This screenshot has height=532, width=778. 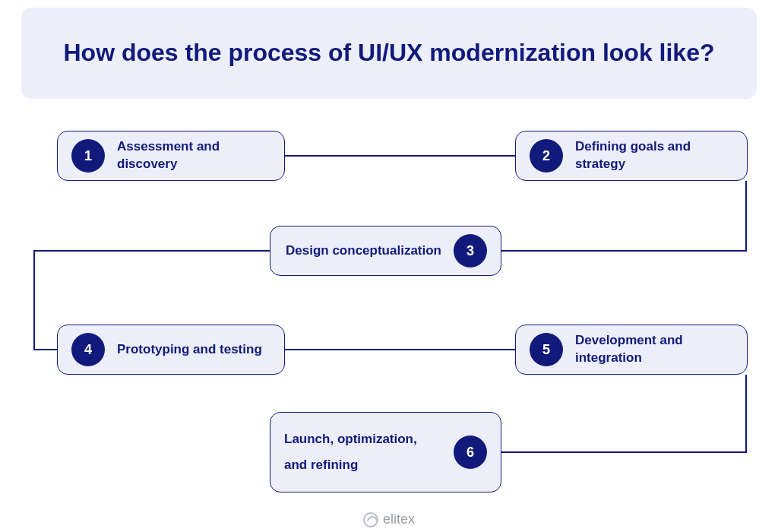 I want to click on step-4-number: 4, so click(x=88, y=350).